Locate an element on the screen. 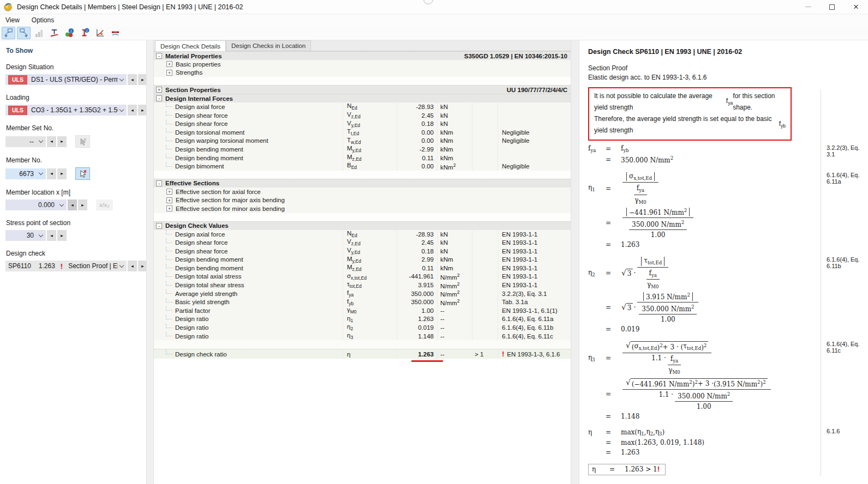  table-row: Design ratioη20.019--6.1.6(4), Eq. 6.11b is located at coordinates (362, 328).